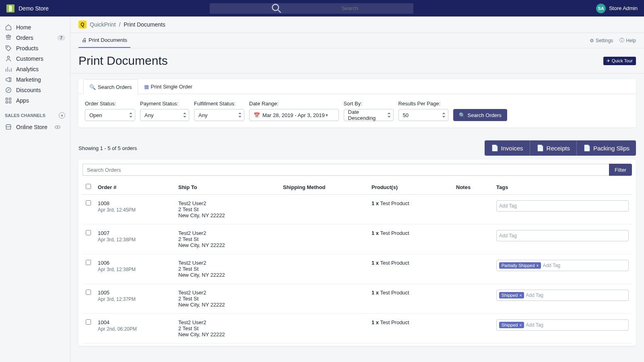  Describe the element at coordinates (357, 111) in the screenshot. I see `filter-row: Order Status:Open Payment Status:Any Ful…` at that location.